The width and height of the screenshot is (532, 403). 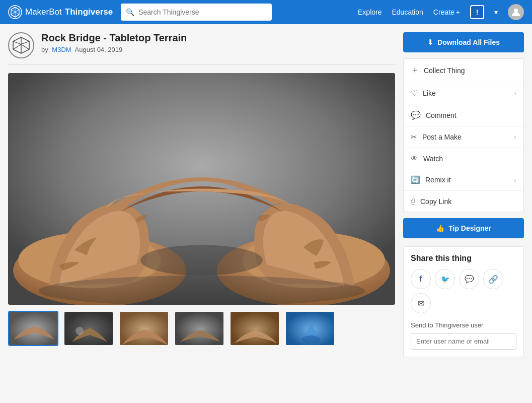 What do you see at coordinates (61, 49) in the screenshot?
I see `thing-author-link: M3DM` at bounding box center [61, 49].